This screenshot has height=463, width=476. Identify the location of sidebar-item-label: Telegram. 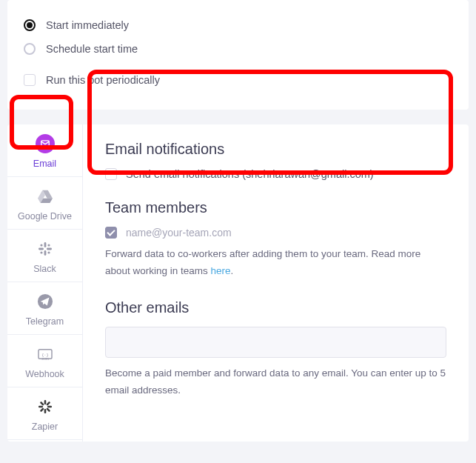
(44, 322).